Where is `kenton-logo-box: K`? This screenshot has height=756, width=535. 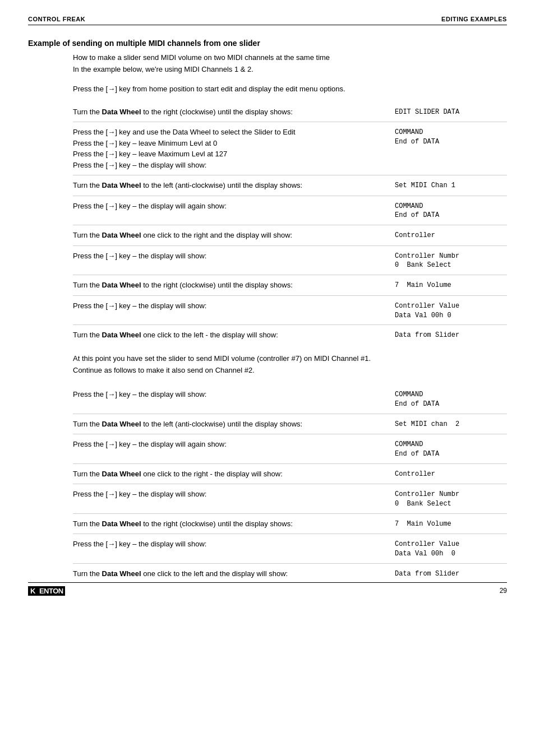
kenton-logo-box: K is located at coordinates (33, 591).